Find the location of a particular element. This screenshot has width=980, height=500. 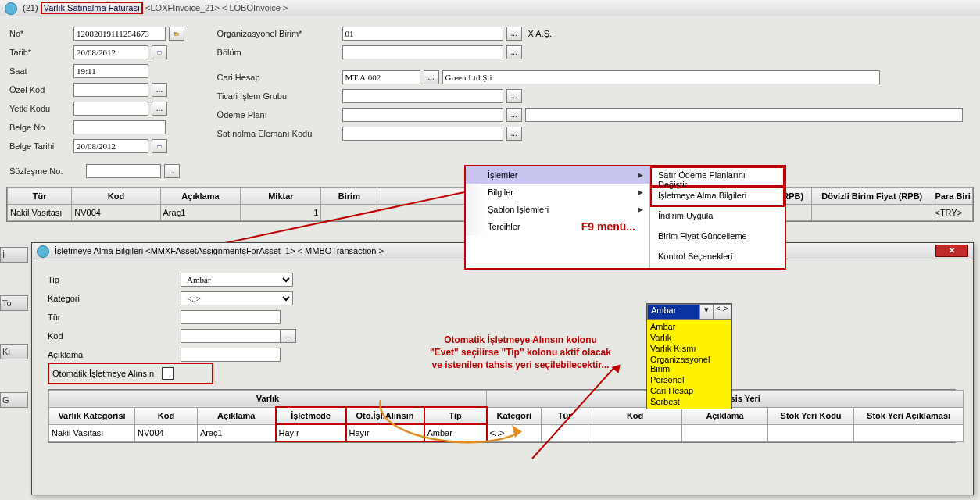

menu-tercihler: Tercihler F9 menü... is located at coordinates (558, 227).